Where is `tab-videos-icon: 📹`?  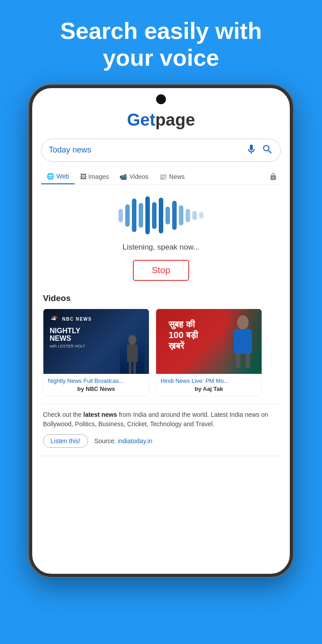
tab-videos-icon: 📹 is located at coordinates (123, 177).